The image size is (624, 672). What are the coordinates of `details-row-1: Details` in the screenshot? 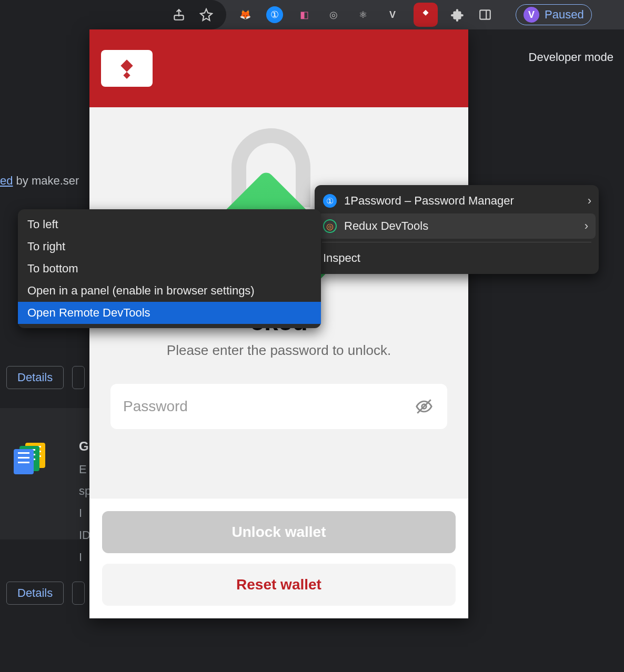 It's located at (45, 378).